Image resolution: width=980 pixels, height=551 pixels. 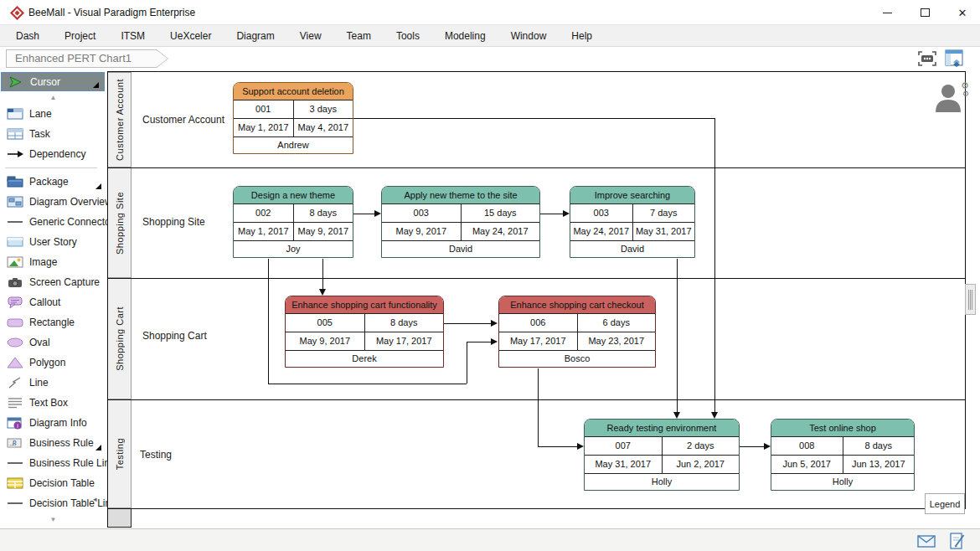 I want to click on tool-label: Line, so click(x=39, y=383).